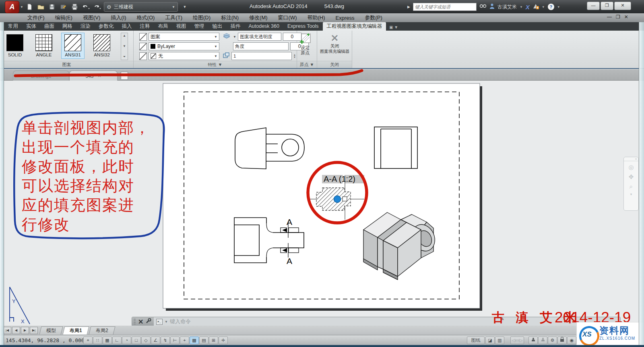 This screenshot has width=644, height=347. What do you see at coordinates (118, 18) in the screenshot?
I see `menu-insert: 插入(I)` at bounding box center [118, 18].